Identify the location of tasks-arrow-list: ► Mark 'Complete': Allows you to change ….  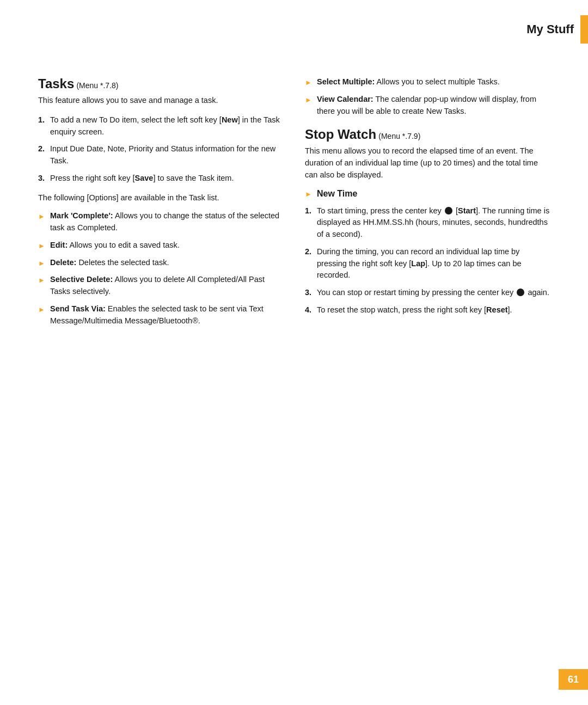
(161, 268).